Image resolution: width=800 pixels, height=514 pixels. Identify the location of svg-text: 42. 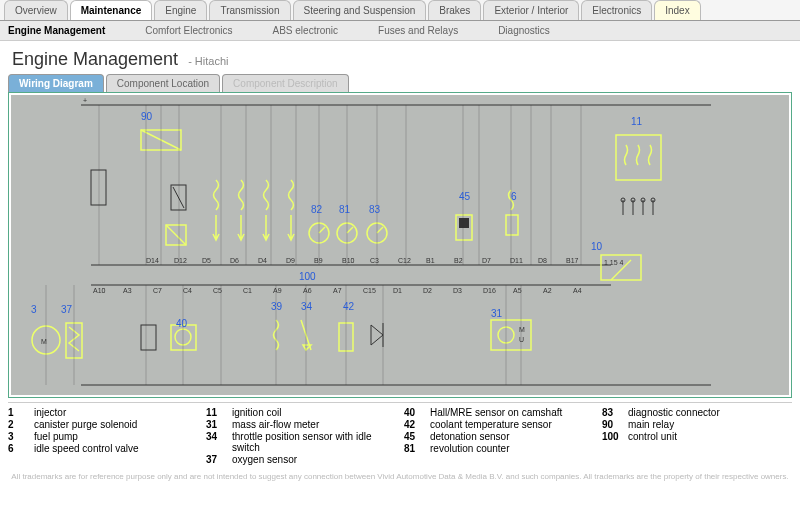
(349, 306).